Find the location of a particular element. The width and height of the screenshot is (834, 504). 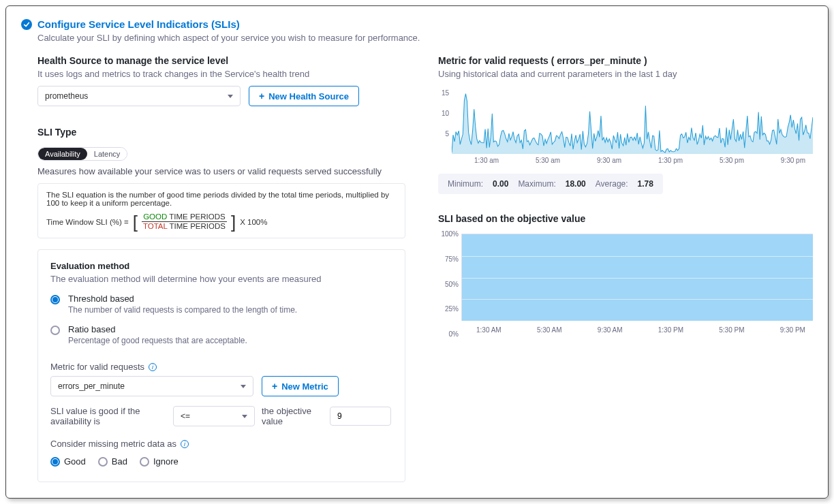

formula-note: The SLI equation is the number of good t… is located at coordinates (221, 199).